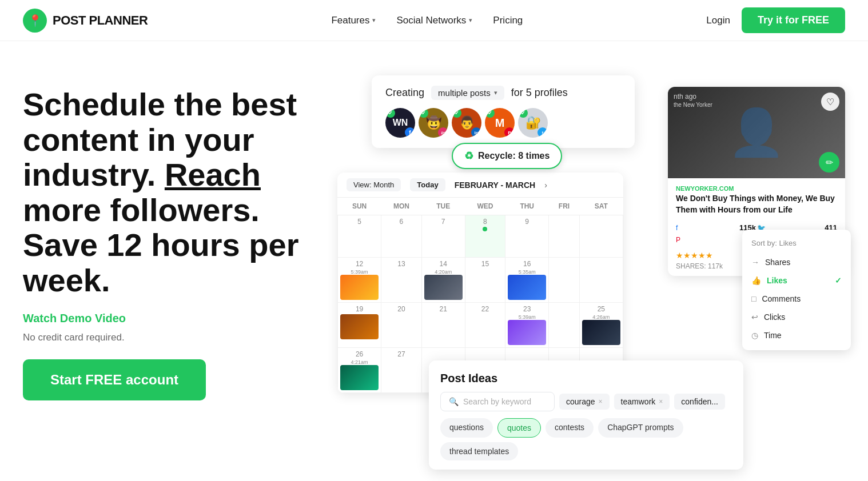 The height and width of the screenshot is (481, 868). I want to click on recycle-icon: ♻, so click(469, 156).